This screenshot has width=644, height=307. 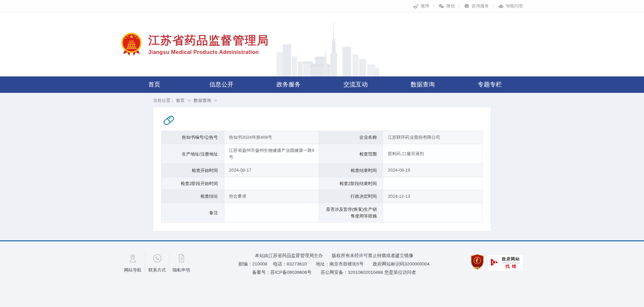 What do you see at coordinates (351, 170) in the screenshot?
I see `field-label: 检查结束时间` at bounding box center [351, 170].